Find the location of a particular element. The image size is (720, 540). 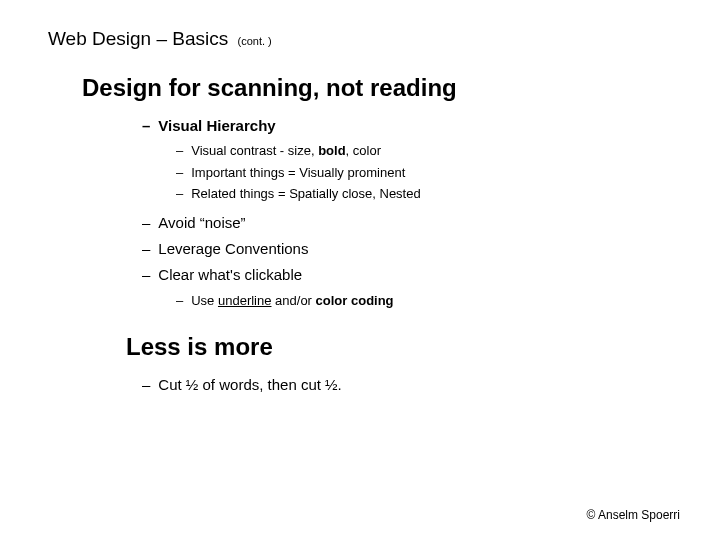

sub-underline-color: – Use underline and/or color coding is located at coordinates (428, 301).